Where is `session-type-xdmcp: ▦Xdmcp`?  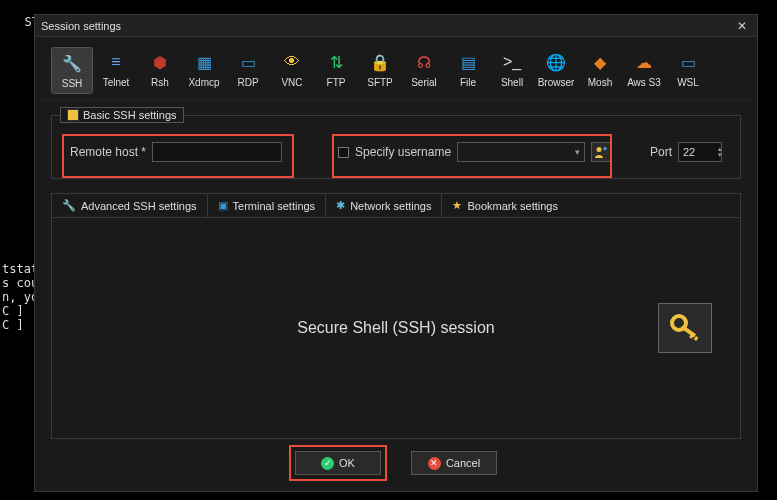
session-type-xdmcp: ▦Xdmcp is located at coordinates (204, 70).